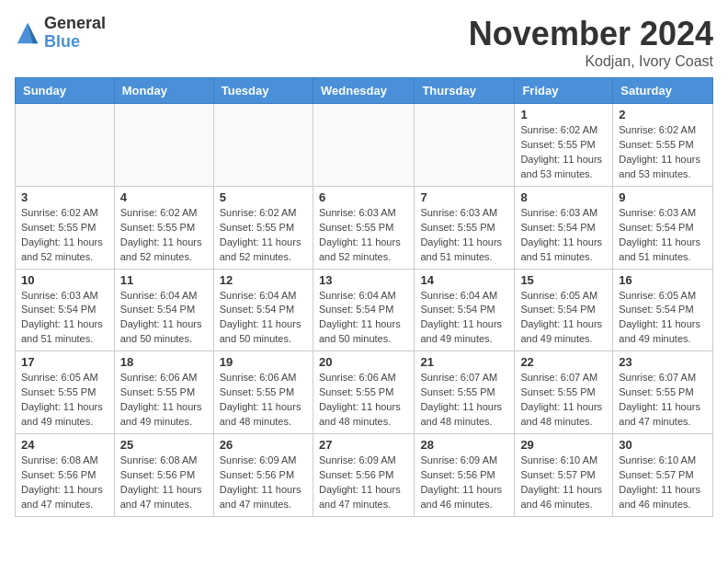  What do you see at coordinates (364, 445) in the screenshot?
I see `day-number: 27` at bounding box center [364, 445].